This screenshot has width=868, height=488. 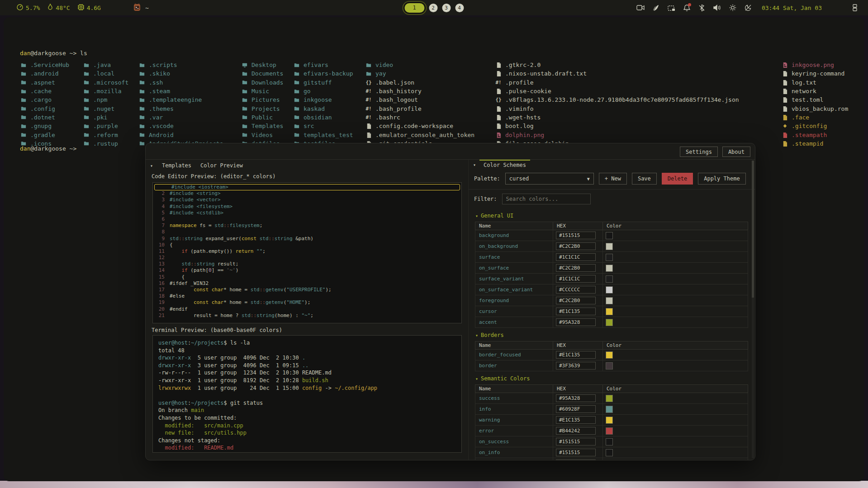 What do you see at coordinates (414, 8) in the screenshot?
I see `workspace-active: 1` at bounding box center [414, 8].